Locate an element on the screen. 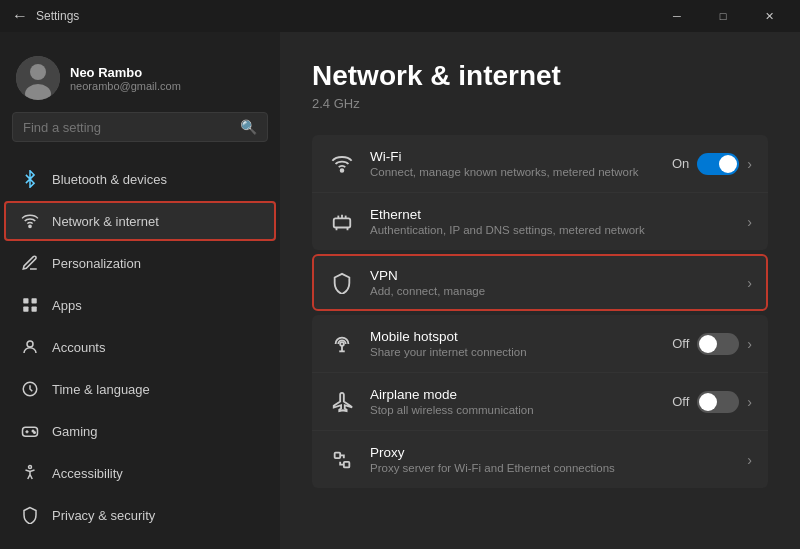 Image resolution: width=800 pixels, height=549 pixels. hotspot-title: Mobile hotspot is located at coordinates (514, 336).